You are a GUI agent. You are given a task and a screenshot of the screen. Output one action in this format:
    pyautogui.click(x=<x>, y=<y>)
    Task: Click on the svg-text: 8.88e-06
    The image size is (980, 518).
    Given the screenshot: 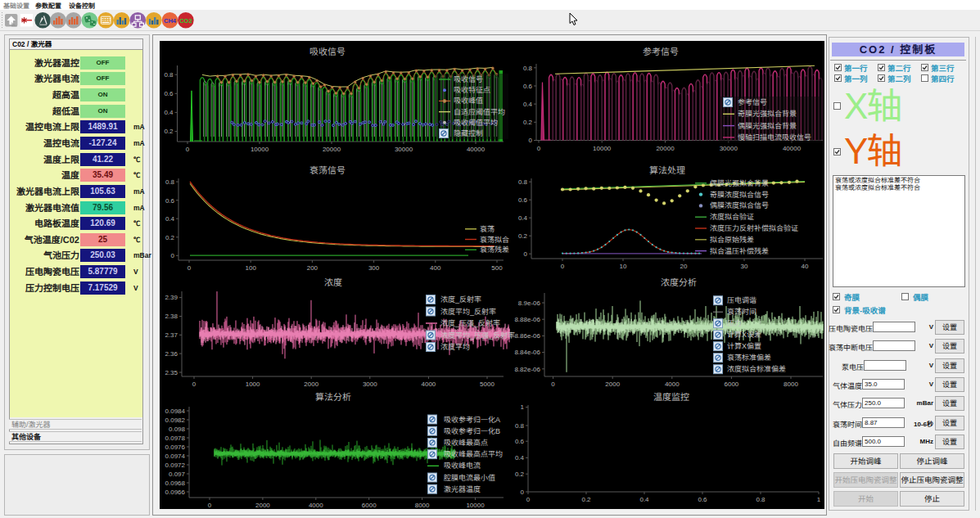 What is the action you would take?
    pyautogui.click(x=527, y=319)
    